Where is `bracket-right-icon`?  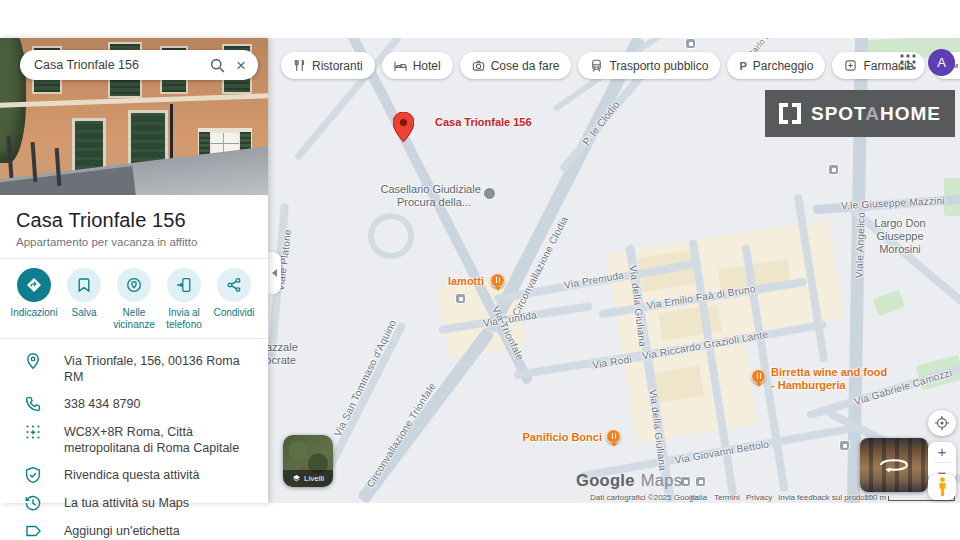
bracket-right-icon is located at coordinates (796, 114).